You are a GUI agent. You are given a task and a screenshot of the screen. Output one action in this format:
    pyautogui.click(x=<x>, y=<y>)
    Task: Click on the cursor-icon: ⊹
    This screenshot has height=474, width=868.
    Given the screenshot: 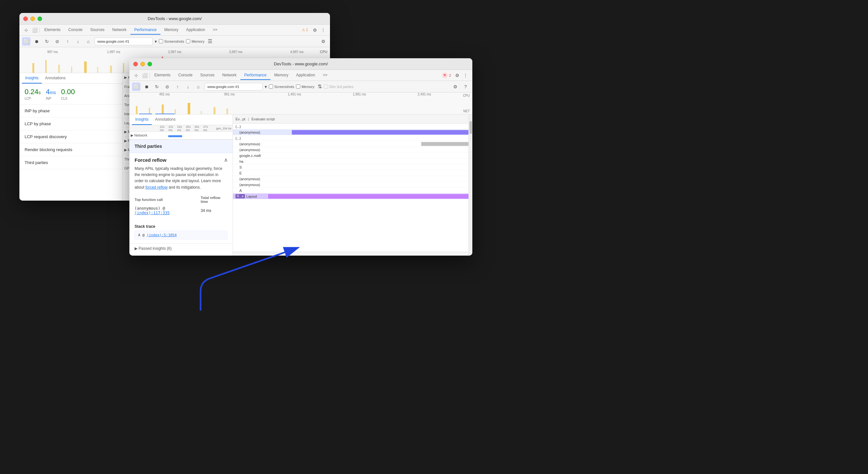 What is the action you would take?
    pyautogui.click(x=26, y=30)
    